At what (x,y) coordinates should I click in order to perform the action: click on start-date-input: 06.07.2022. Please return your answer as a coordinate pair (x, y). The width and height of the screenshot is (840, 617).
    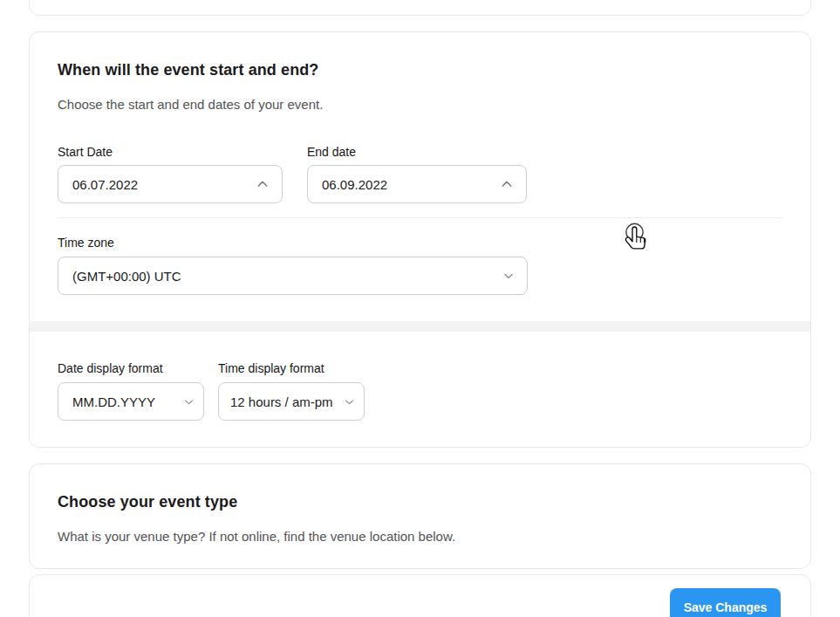
    Looking at the image, I should click on (170, 184).